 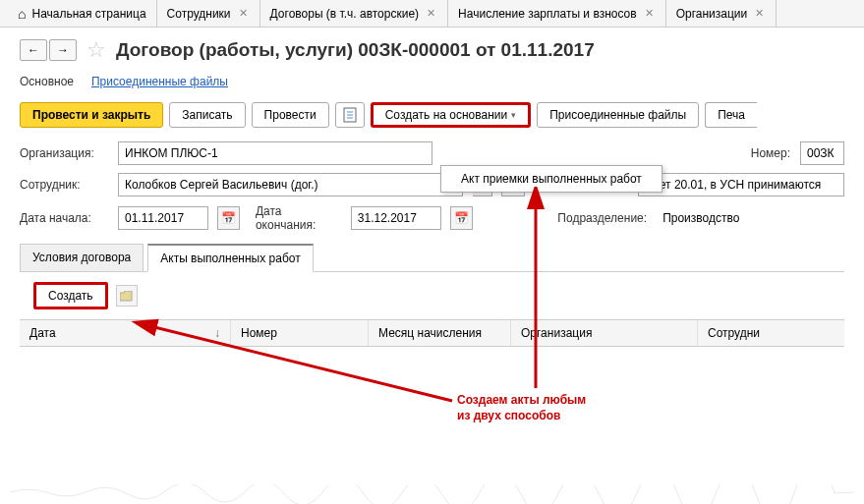 What do you see at coordinates (432, 218) in the screenshot?
I see `dates-row: Дата начала: 📅 Дата окончания: 📅 Подразд…` at bounding box center [432, 218].